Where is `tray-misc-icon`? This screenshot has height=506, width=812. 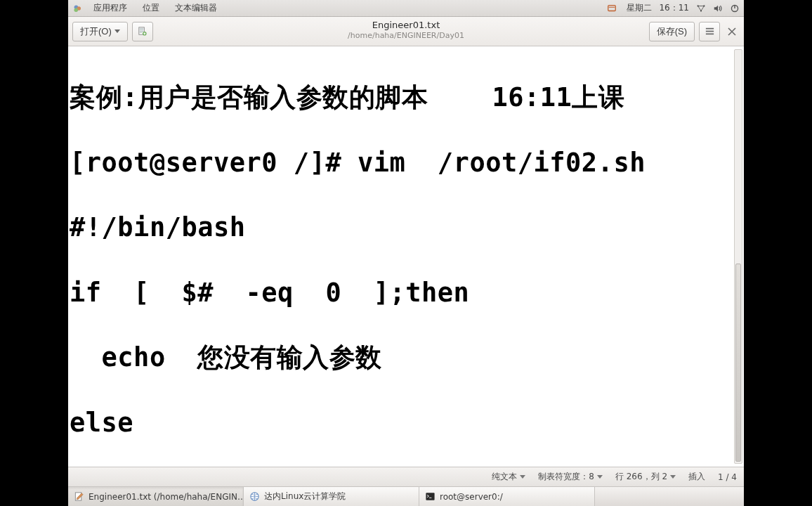 tray-misc-icon is located at coordinates (612, 8).